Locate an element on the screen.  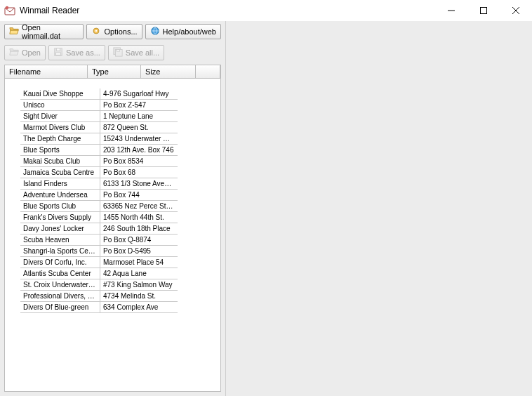
cell-address: 872 Queen St. is located at coordinates (139, 128).